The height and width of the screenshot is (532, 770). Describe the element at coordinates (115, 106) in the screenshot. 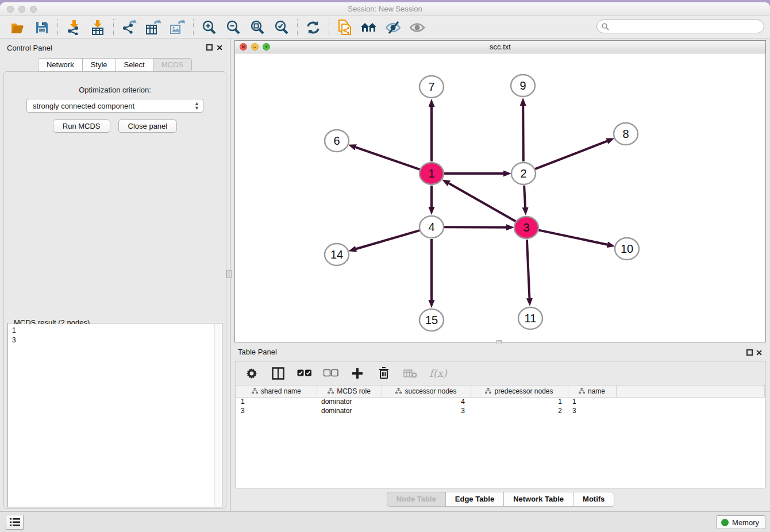

I see `criterion-dropdown: strongly connected component ▲▼` at that location.